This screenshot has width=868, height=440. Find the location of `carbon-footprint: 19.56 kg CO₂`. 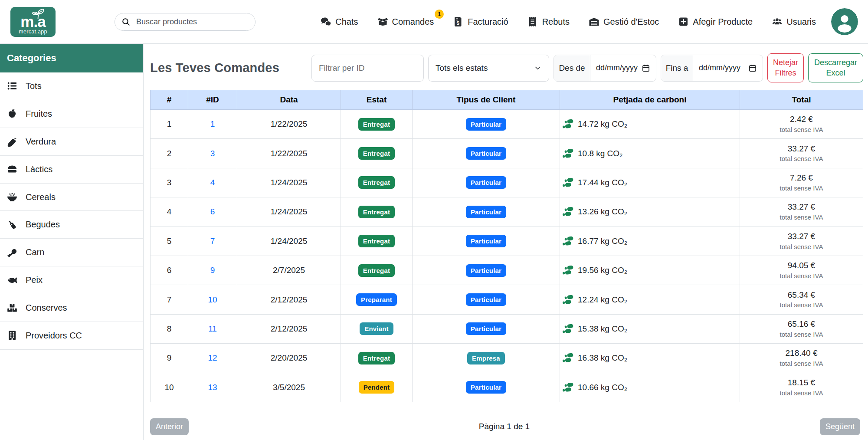

carbon-footprint: 19.56 kg CO₂ is located at coordinates (650, 270).